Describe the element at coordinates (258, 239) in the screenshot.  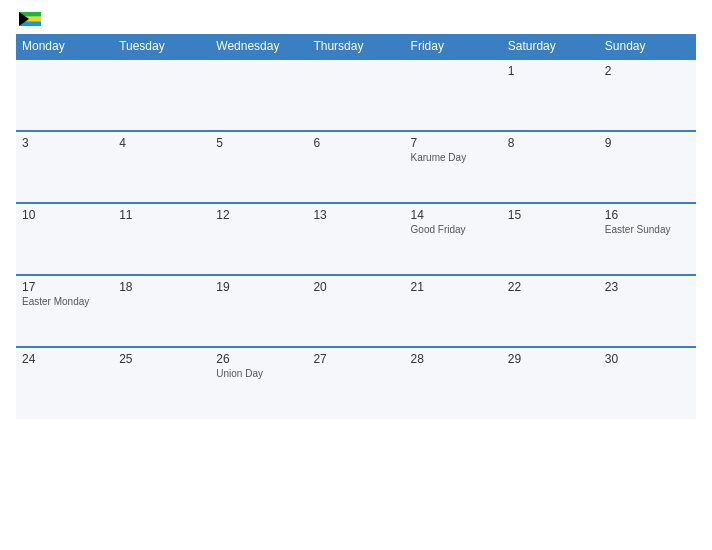
I see `calendar-cell: 12` at that location.